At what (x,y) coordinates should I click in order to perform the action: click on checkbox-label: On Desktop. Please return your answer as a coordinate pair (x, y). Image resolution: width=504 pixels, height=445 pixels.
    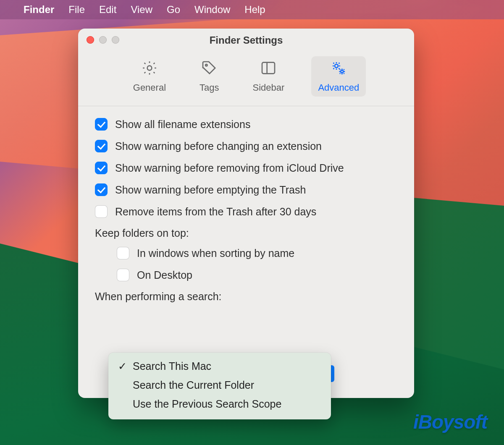
    Looking at the image, I should click on (165, 275).